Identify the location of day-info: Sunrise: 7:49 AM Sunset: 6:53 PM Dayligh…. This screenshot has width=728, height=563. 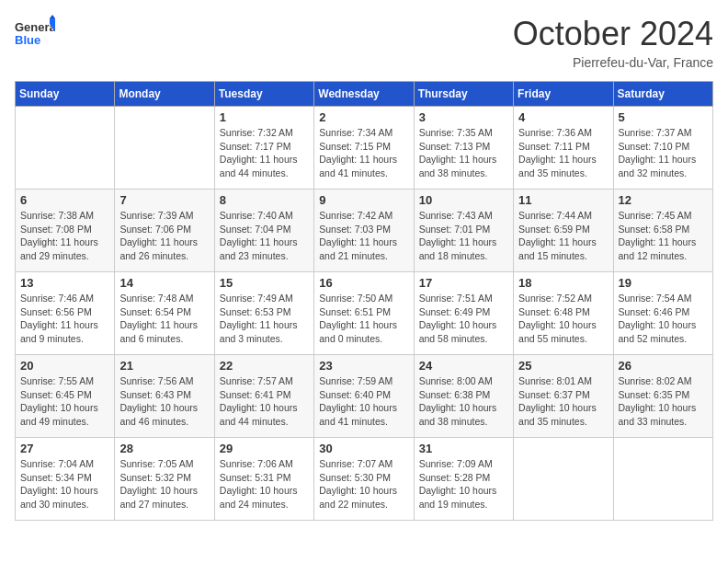
(265, 318).